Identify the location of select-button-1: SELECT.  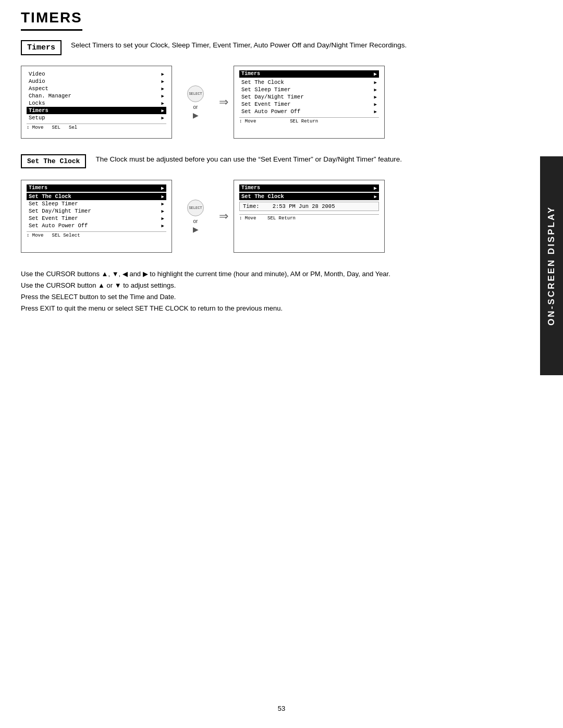
(195, 94).